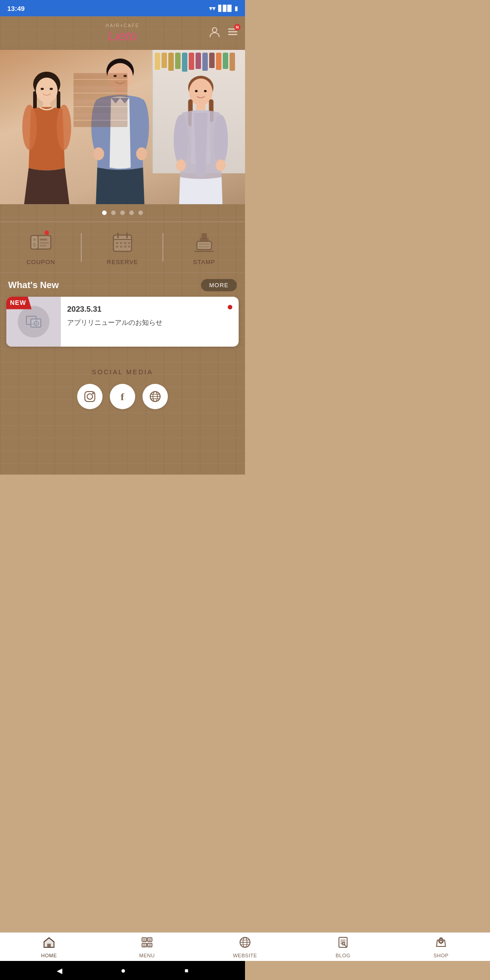 Image resolution: width=490 pixels, height=980 pixels. What do you see at coordinates (122, 397) in the screenshot?
I see `facebook-button: f` at bounding box center [122, 397].